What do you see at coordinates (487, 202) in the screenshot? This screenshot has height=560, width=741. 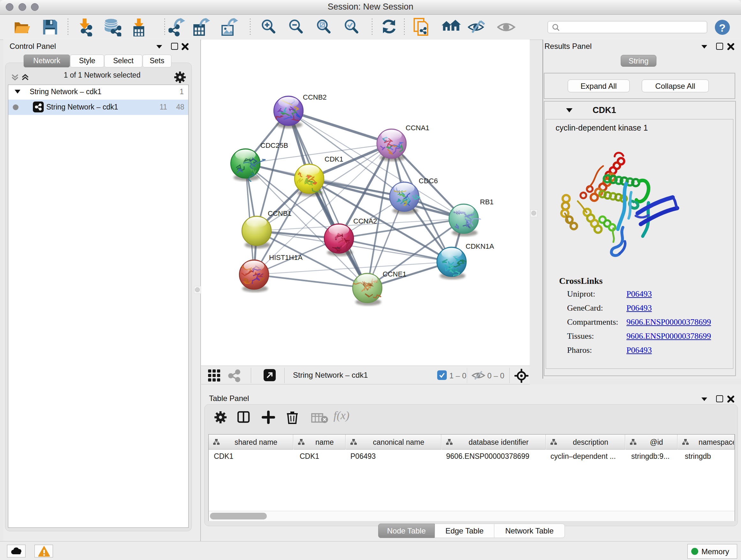 I see `svg-text: RB1` at bounding box center [487, 202].